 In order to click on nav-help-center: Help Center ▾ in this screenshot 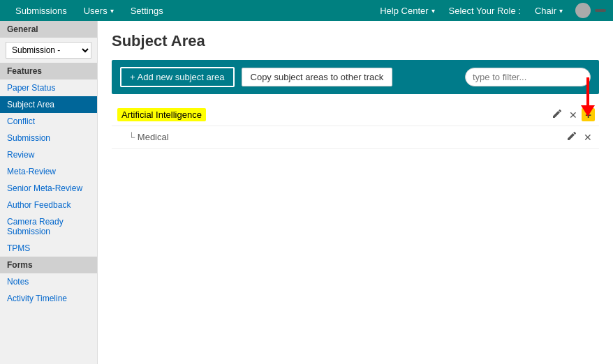, I will do `click(407, 10)`.